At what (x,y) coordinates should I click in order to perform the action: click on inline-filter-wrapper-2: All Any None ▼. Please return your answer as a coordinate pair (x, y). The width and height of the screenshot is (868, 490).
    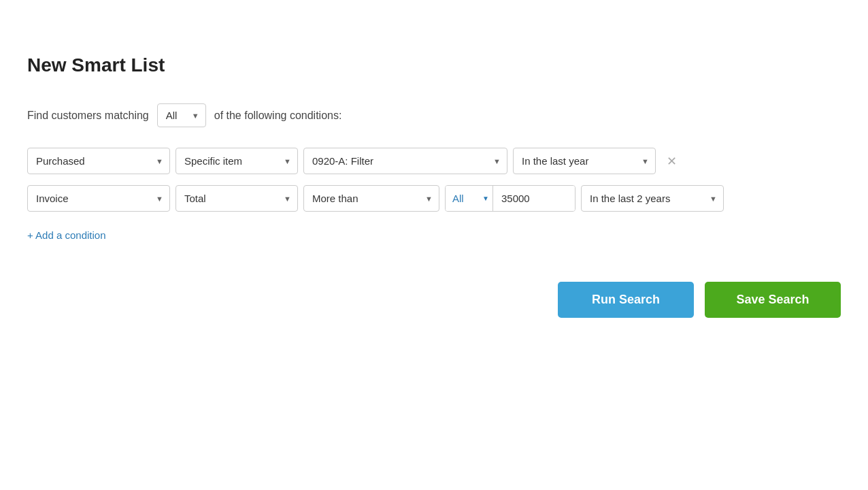
    Looking at the image, I should click on (469, 199).